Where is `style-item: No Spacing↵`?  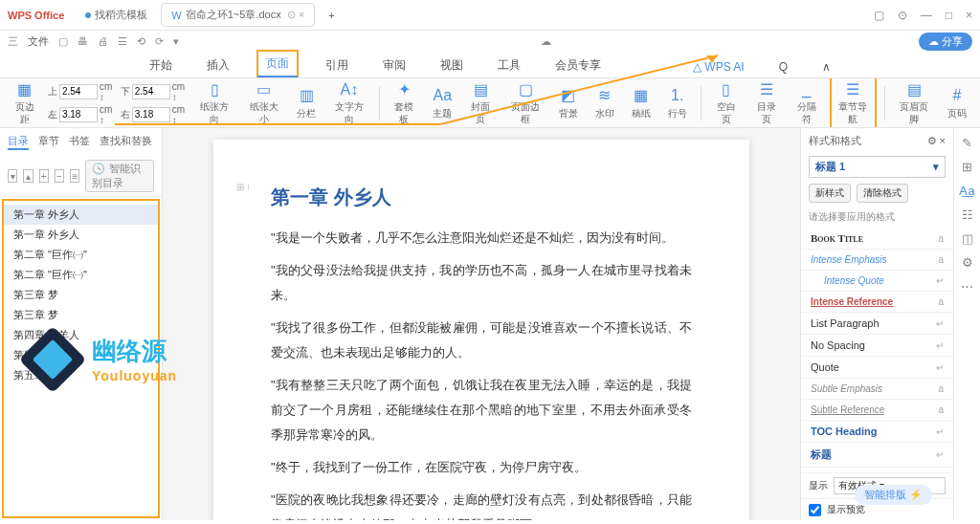 style-item: No Spacing↵ is located at coordinates (877, 346).